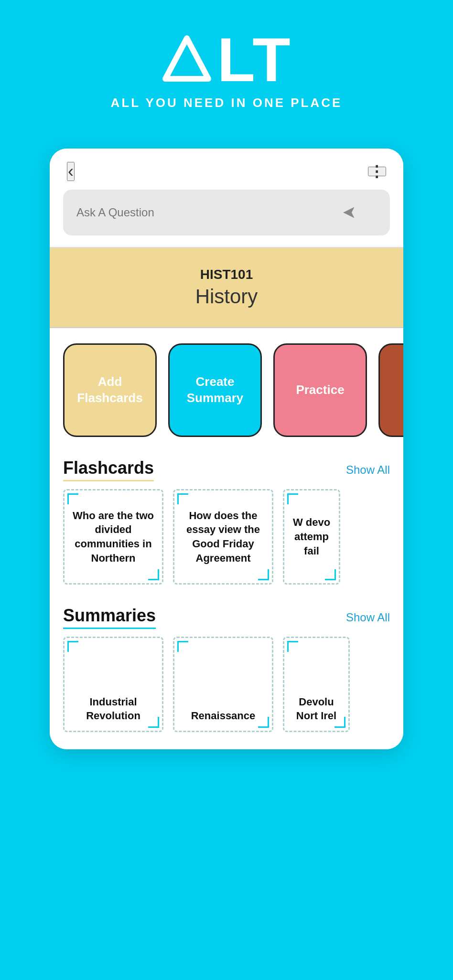  Describe the element at coordinates (226, 388) in the screenshot. I see `action-buttons-row: Add Flashcards Create Summary Practice` at that location.